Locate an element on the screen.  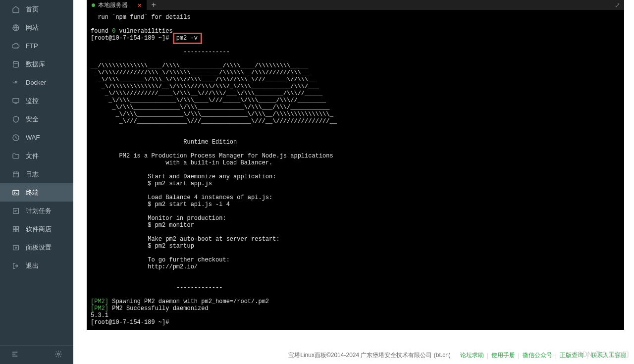
settings-icon is located at coordinates (16, 248).